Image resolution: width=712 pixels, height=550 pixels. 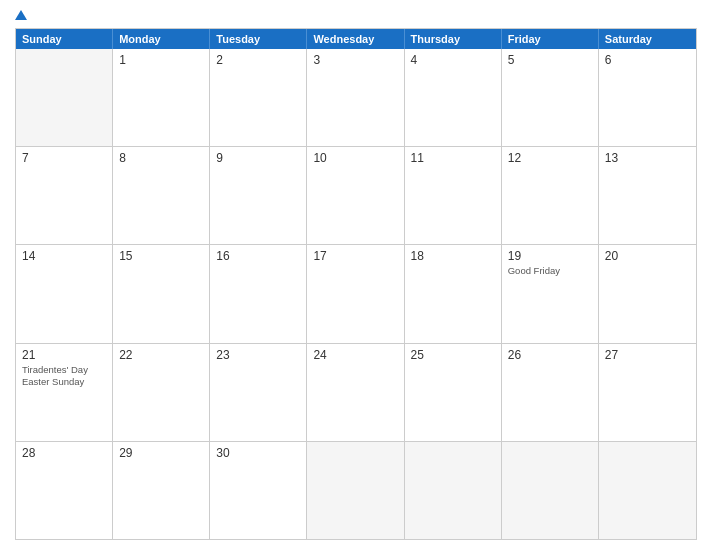 What do you see at coordinates (648, 355) in the screenshot?
I see `day-number: 27` at bounding box center [648, 355].